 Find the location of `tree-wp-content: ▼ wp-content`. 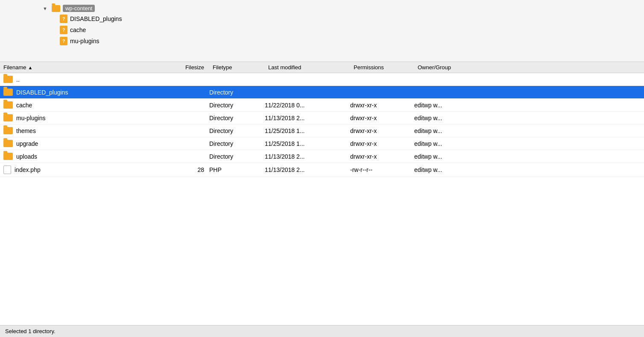

tree-wp-content: ▼ wp-content is located at coordinates (322, 9).